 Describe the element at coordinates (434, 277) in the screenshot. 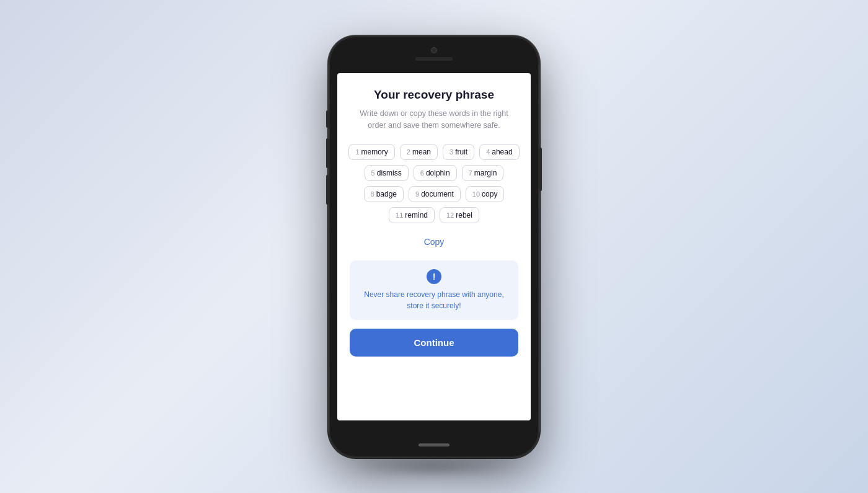

I see `warning-icon-label: !` at that location.